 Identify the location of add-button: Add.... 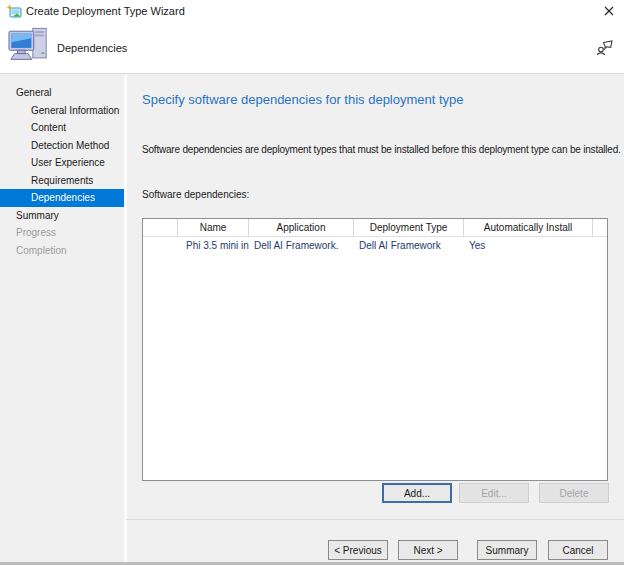
(417, 493).